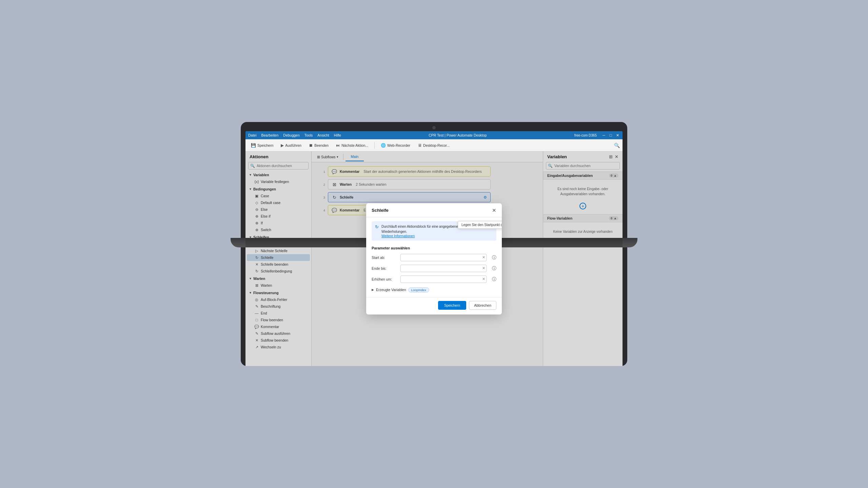  Describe the element at coordinates (323, 135) in the screenshot. I see `menu-ansicht: Ansicht` at that location.